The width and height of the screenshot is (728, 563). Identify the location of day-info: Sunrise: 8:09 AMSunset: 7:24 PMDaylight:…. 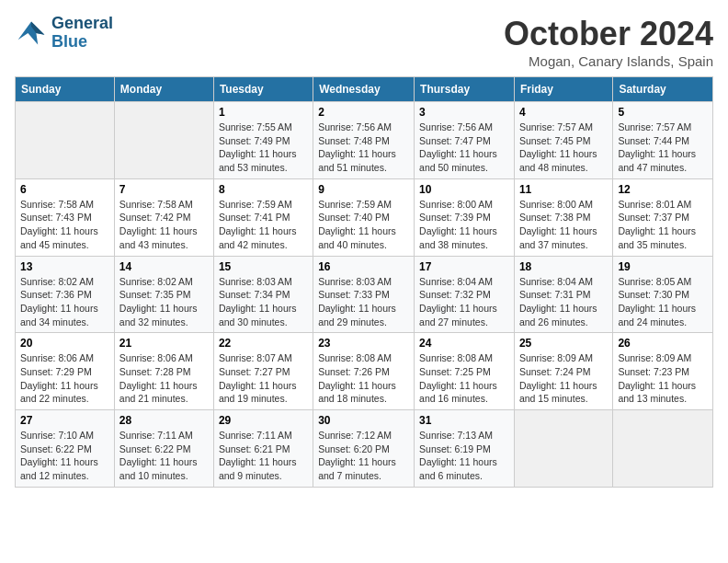
(563, 379).